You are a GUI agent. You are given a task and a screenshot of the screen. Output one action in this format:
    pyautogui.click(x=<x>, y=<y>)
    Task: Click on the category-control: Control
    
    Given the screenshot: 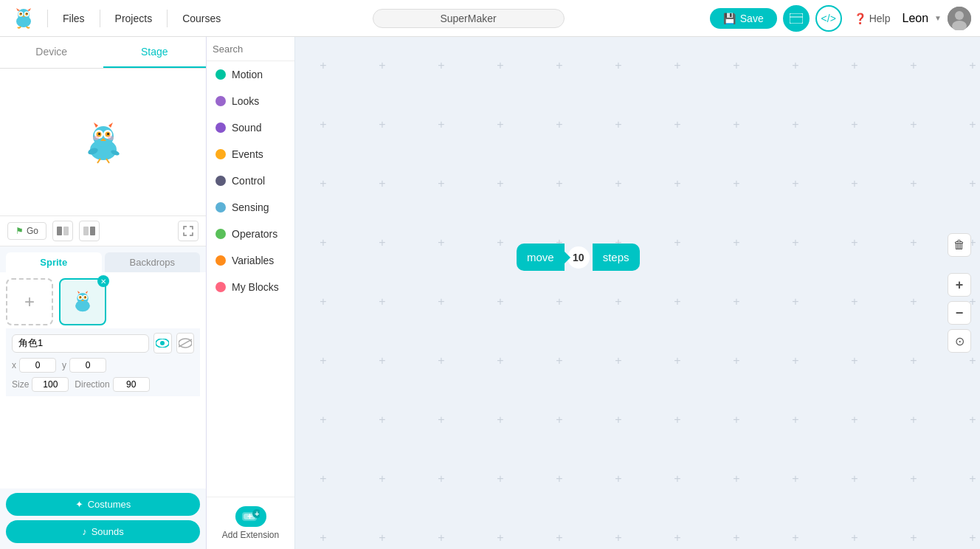 What is the action you would take?
    pyautogui.click(x=251, y=181)
    